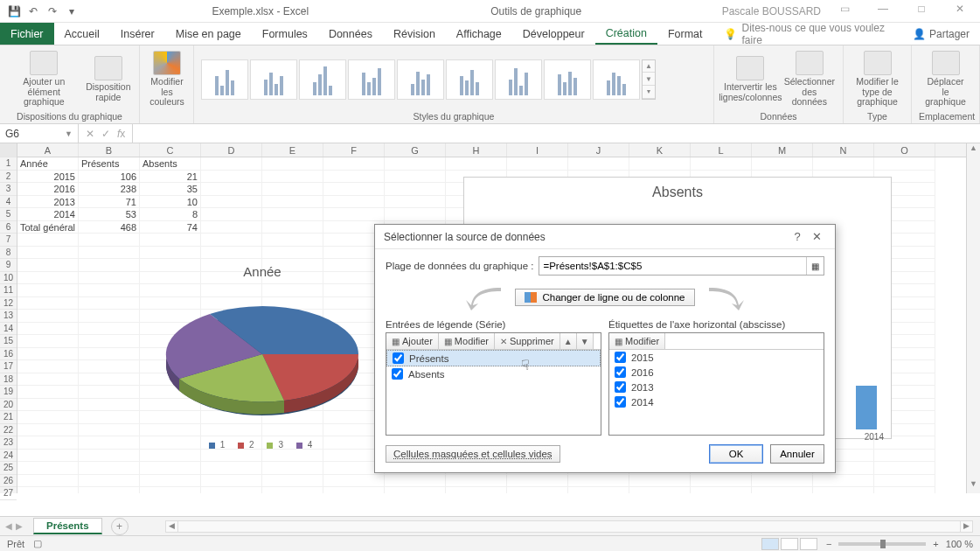 The image size is (980, 551). I want to click on chevron-down-icon: ▼, so click(68, 134).